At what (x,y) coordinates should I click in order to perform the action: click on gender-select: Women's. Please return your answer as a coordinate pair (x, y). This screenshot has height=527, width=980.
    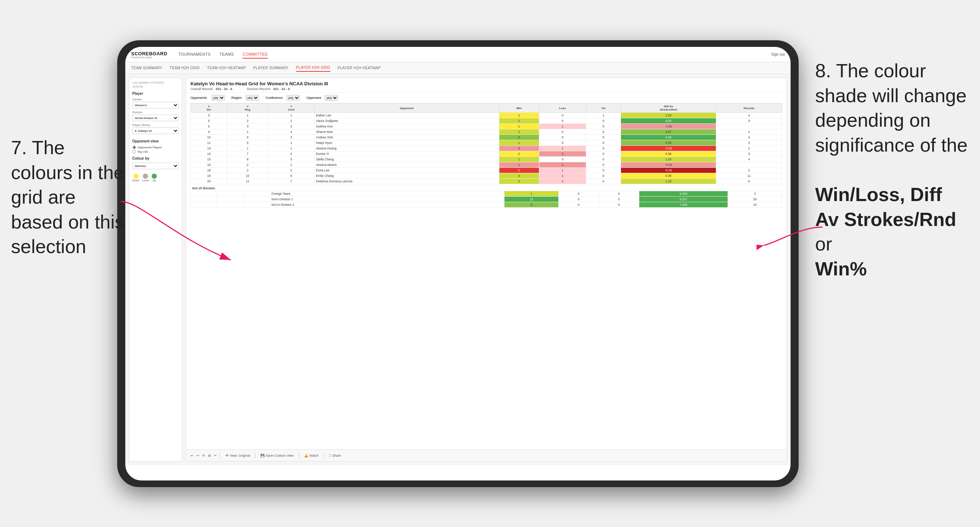
    Looking at the image, I should click on (156, 105).